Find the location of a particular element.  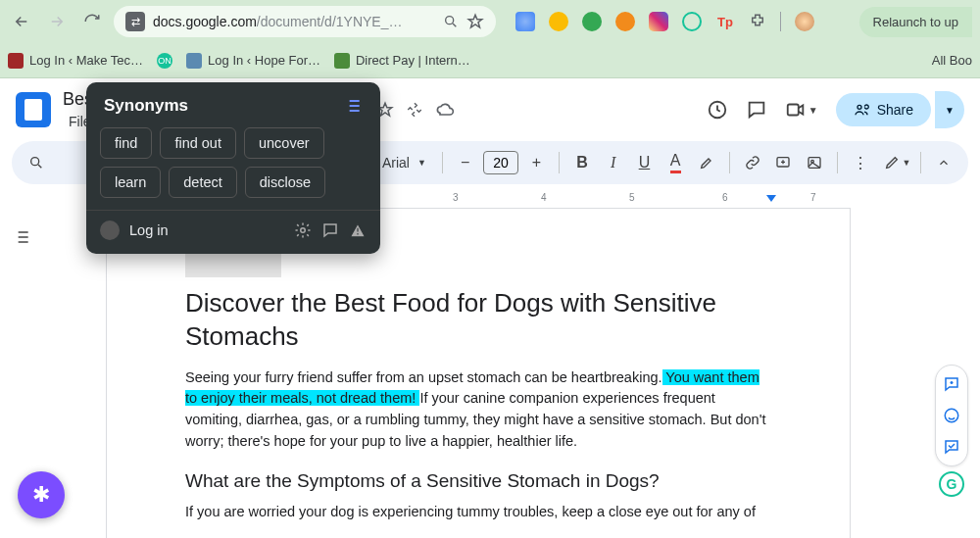

synonyms-popup: Synonyms find find out uncover learn det… is located at coordinates (233, 169).